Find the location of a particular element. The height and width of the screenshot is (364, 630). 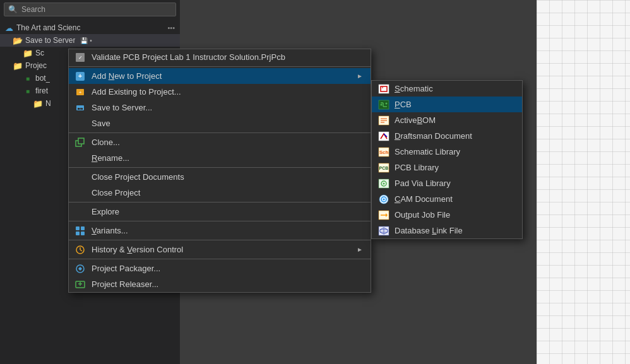

menu-item-history: History & Version Control ► is located at coordinates (220, 250).